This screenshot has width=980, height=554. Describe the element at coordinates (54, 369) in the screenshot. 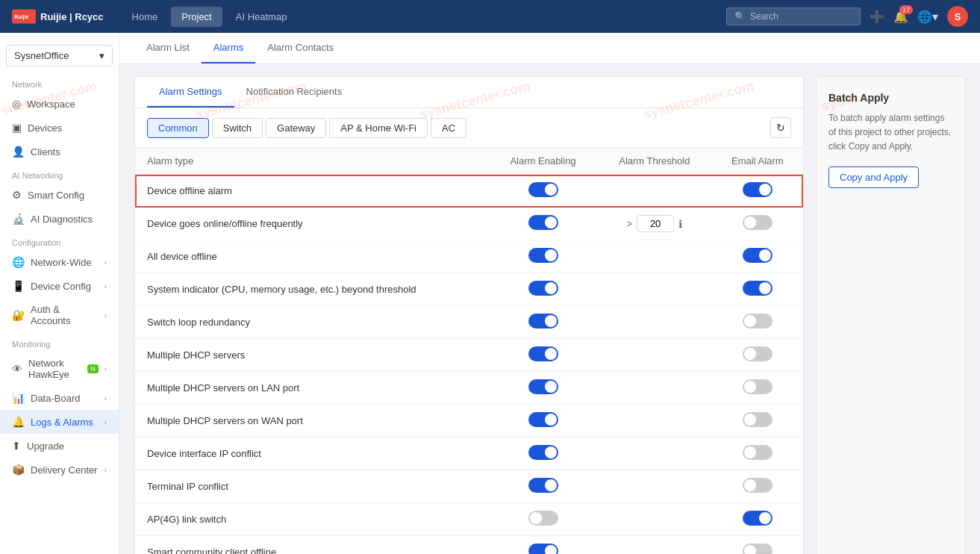

I see `sidebar-label-hawkeye: Network HawkEye` at that location.